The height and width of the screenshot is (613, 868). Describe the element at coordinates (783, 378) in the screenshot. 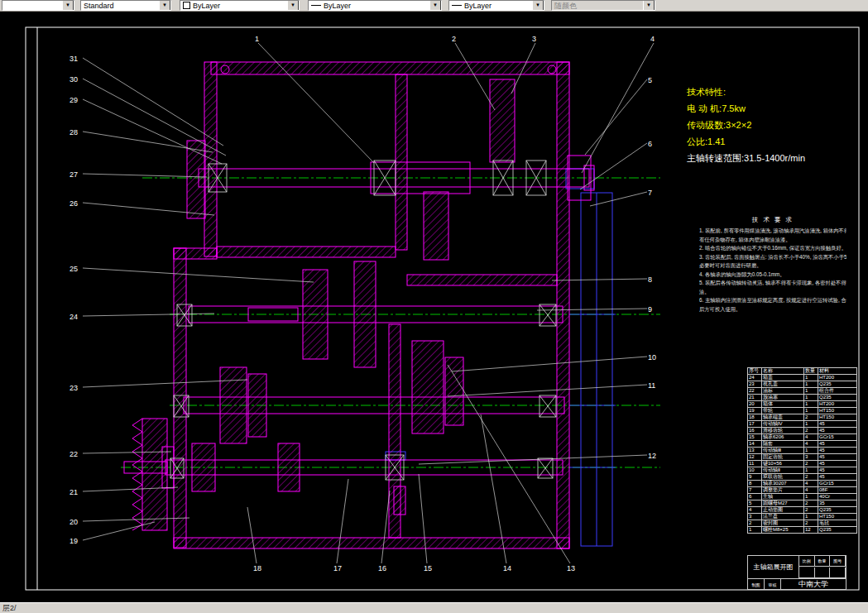

I see `parts-cell: 箱盖` at that location.